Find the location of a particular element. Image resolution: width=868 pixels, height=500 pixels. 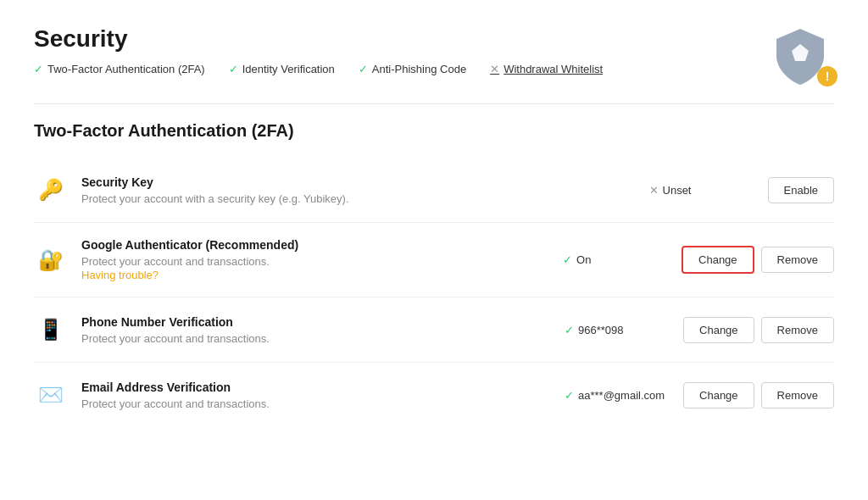

email-verify-status-check-icon: ✓ is located at coordinates (570, 395).